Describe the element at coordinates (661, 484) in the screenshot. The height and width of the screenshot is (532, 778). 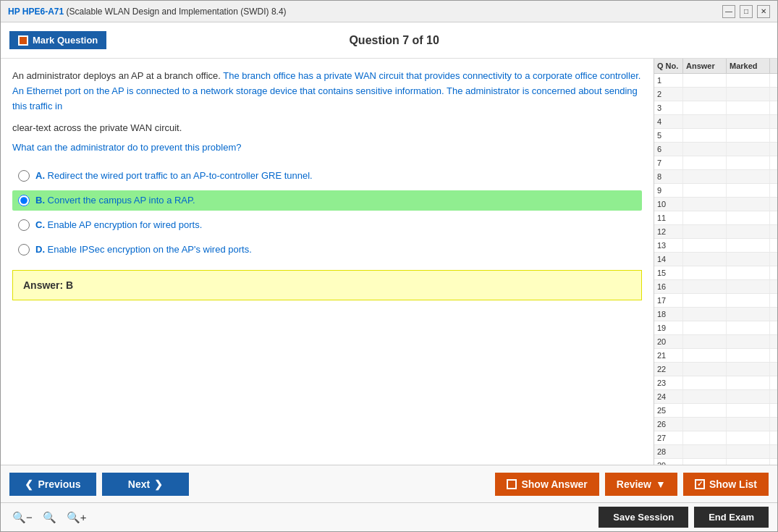
I see `review-arrow-icon: ▼` at that location.